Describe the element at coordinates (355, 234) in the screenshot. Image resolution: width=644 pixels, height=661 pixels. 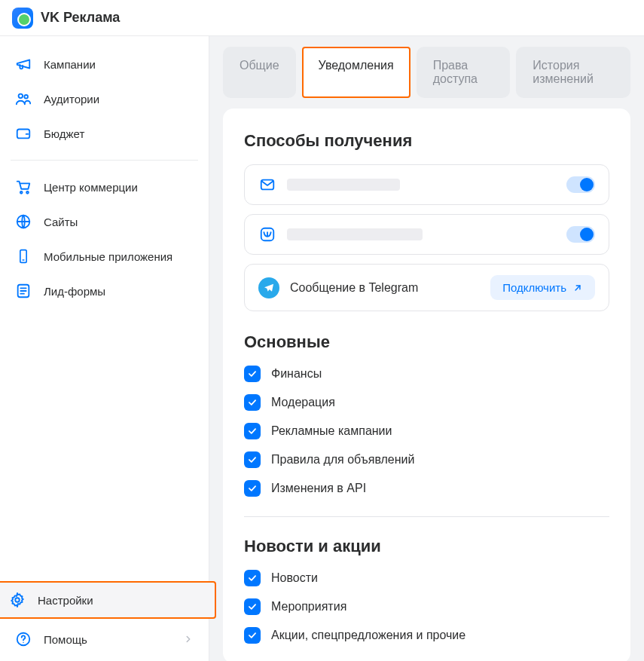
I see `vk-value-placeholder` at that location.